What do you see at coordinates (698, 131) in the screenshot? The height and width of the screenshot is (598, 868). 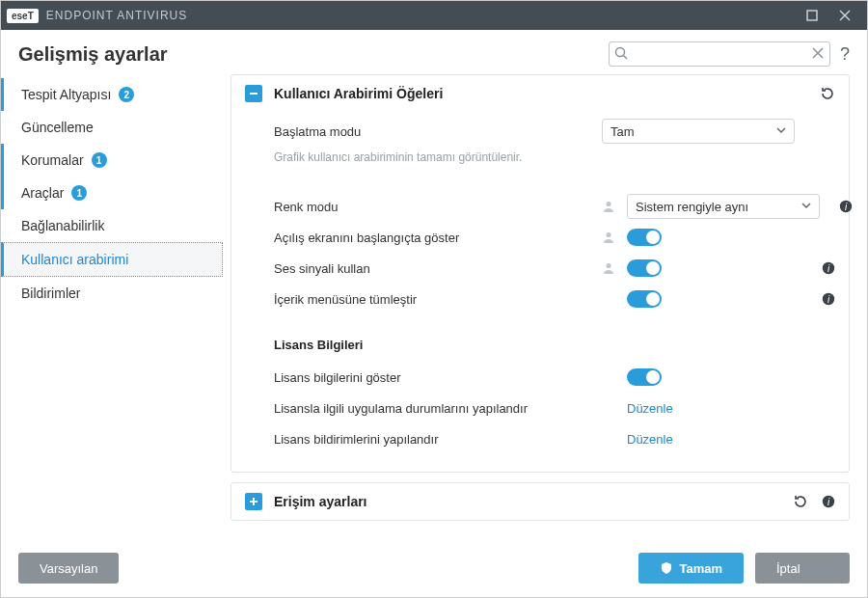 I see `start-mode-select-wrap: Tam` at bounding box center [698, 131].